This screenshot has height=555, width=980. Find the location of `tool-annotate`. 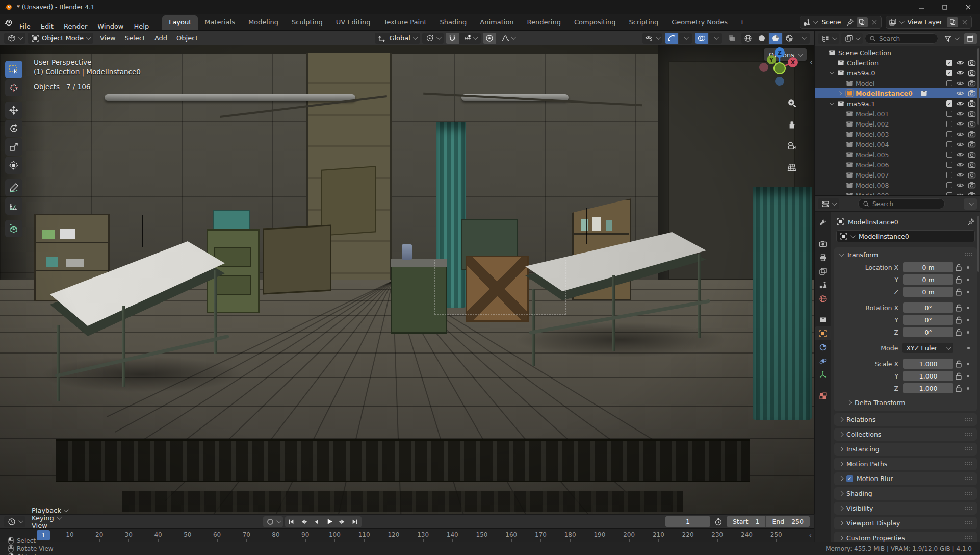

tool-annotate is located at coordinates (14, 188).